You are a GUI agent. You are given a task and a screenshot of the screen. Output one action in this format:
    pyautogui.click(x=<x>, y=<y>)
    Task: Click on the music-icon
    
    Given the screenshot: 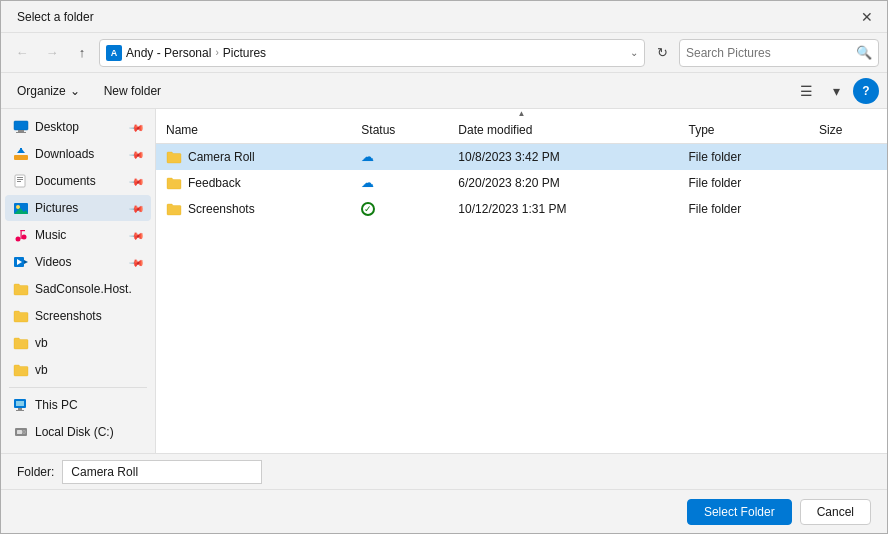 What is the action you would take?
    pyautogui.click(x=21, y=235)
    